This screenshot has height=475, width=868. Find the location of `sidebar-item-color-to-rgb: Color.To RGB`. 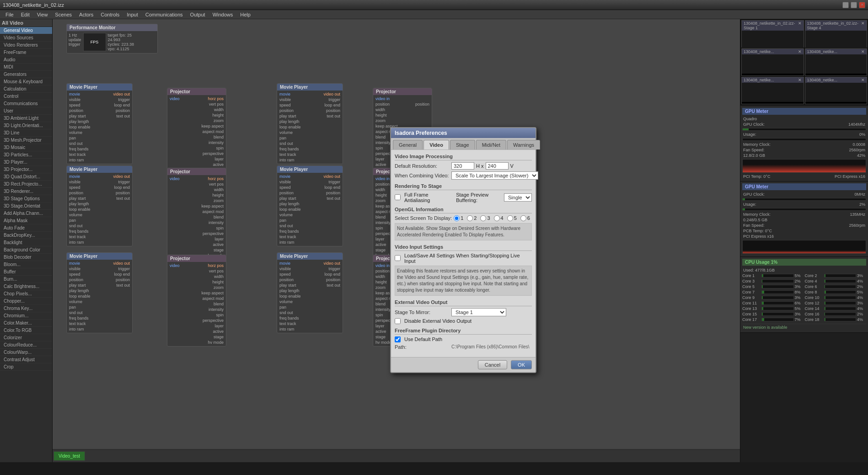

sidebar-item-color-to-rgb: Color.To RGB is located at coordinates (26, 331).